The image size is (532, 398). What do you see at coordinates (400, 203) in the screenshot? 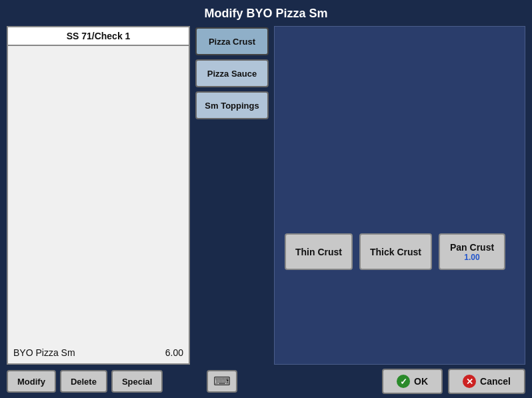
I see `options-row: Thin Crust Thick Crust Pan Crust 1.00` at bounding box center [400, 203].